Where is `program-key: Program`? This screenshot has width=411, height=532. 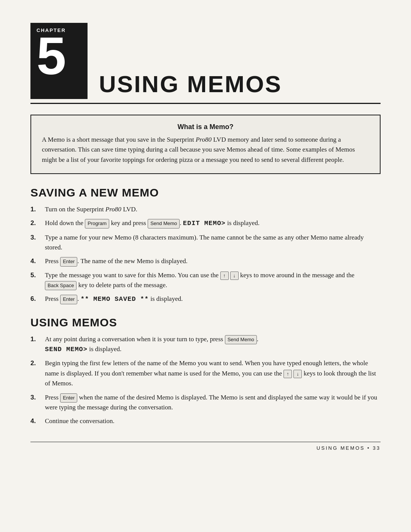 program-key: Program is located at coordinates (97, 224).